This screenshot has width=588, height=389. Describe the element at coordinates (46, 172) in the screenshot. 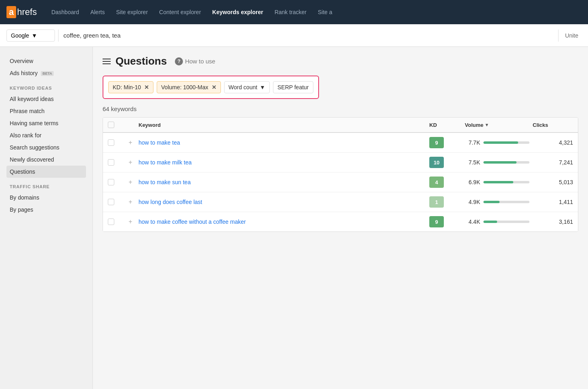

I see `sidebar-item-questions: Questions` at that location.